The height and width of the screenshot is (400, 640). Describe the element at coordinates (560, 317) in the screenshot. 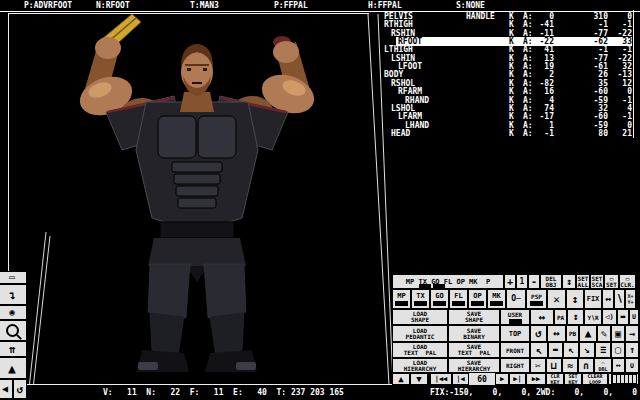

I see `pa-button: PA` at that location.